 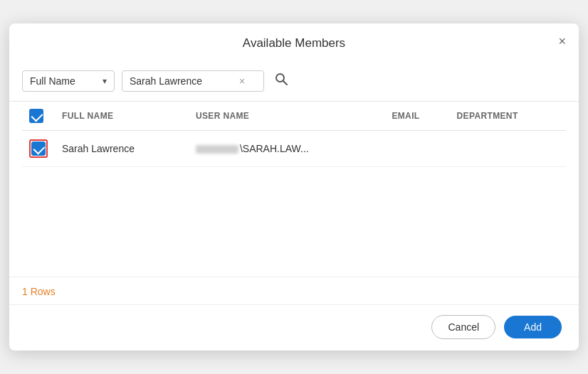 I want to click on filter-label: Full Name, so click(x=53, y=81).